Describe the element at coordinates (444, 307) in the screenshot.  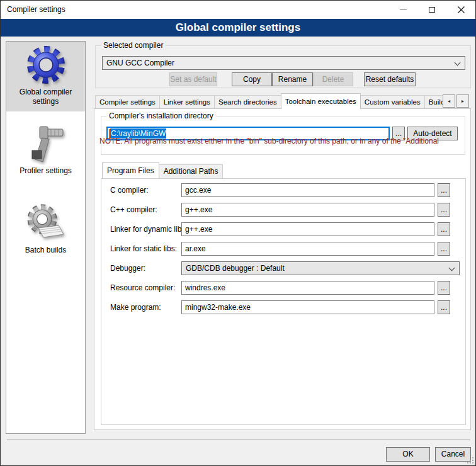
I see `make-program-browse-button: ...` at that location.